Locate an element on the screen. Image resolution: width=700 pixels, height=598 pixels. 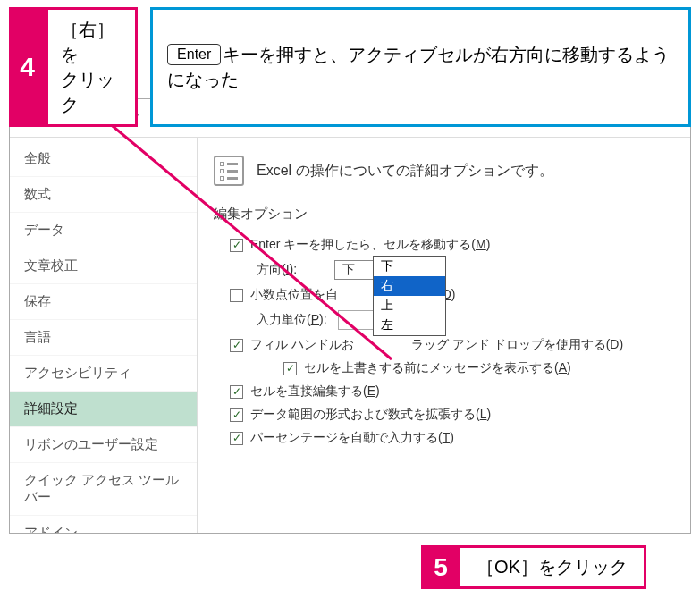
sidebar-item: 保存 is located at coordinates (104, 302).